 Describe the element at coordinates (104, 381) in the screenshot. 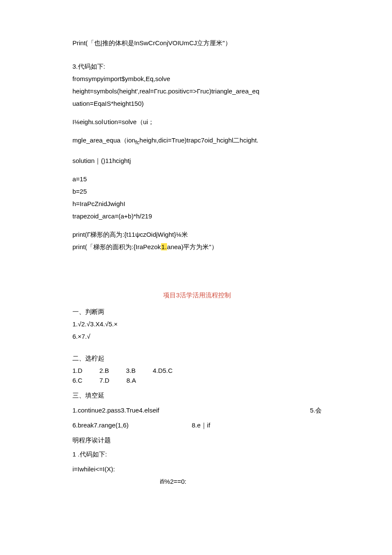

I see `answer-item: 7.D` at that location.